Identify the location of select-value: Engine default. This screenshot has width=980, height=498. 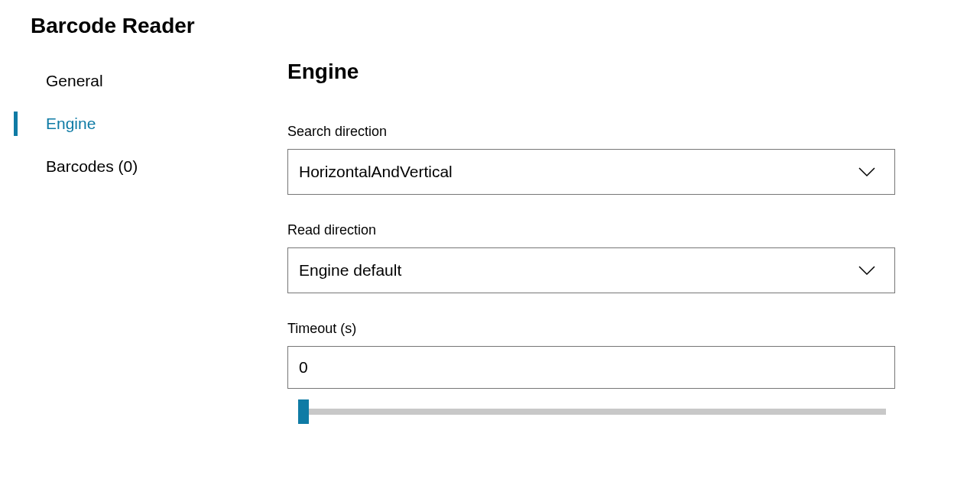
(350, 270).